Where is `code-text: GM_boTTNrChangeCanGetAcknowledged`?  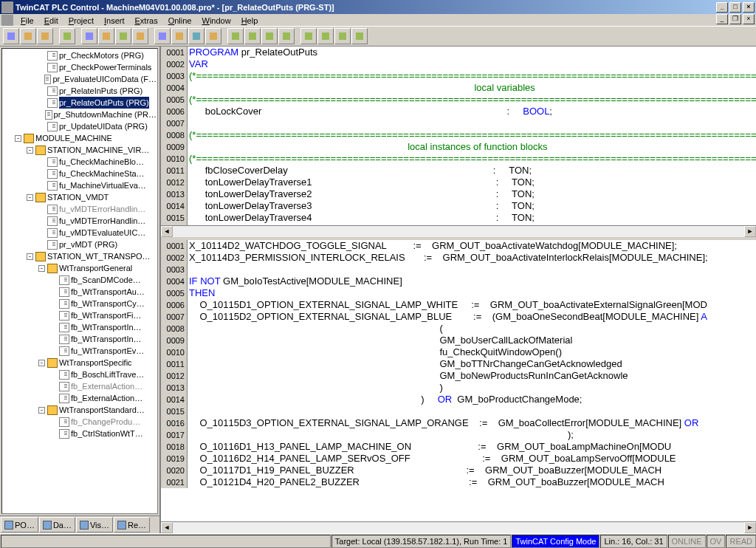 code-text: GM_boTTNrChangeCanGetAcknowledged is located at coordinates (472, 364).